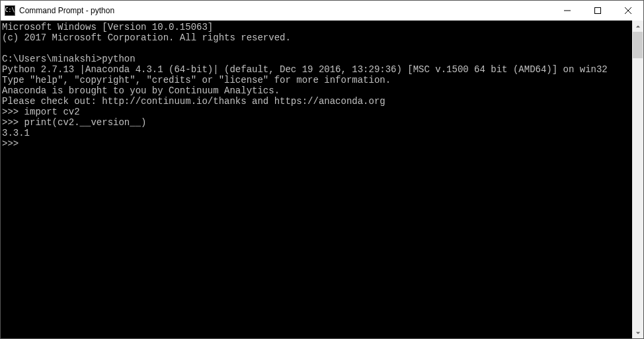 This screenshot has width=644, height=339. Describe the element at coordinates (638, 333) in the screenshot. I see `chevron-down-icon` at that location.